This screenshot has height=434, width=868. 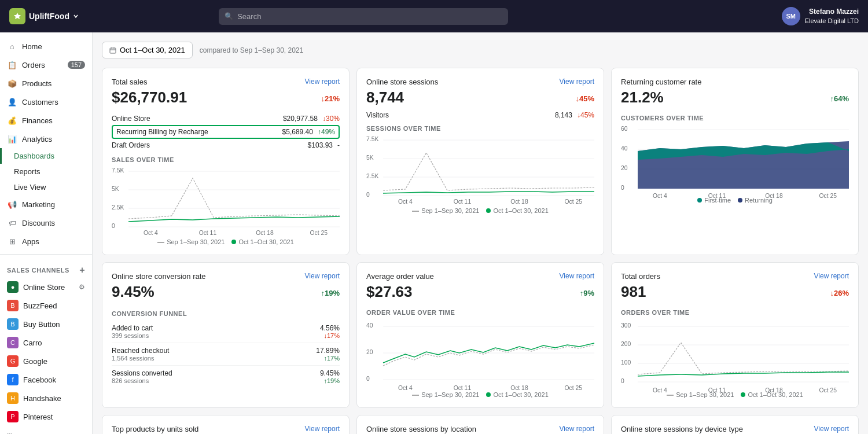 What do you see at coordinates (226, 160) in the screenshot?
I see `sales-chart-label: SALES OVER TIME` at bounding box center [226, 160].